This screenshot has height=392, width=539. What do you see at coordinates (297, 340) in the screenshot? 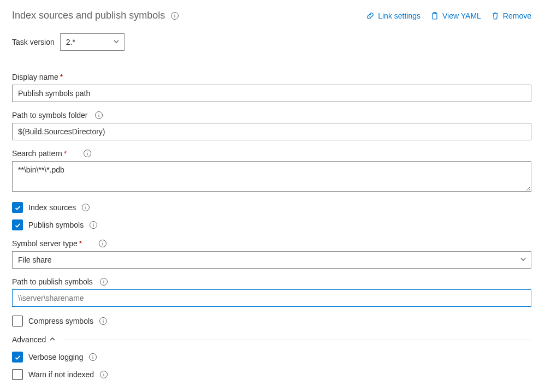
I see `section-rule` at bounding box center [297, 340].